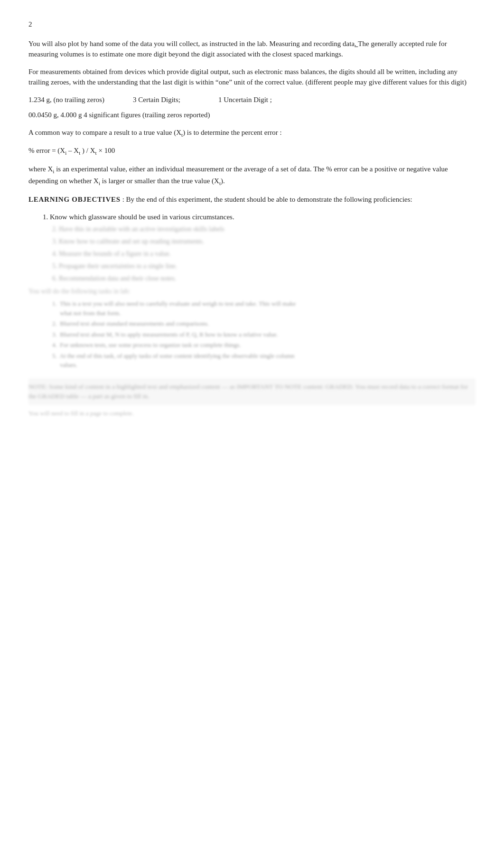 The height and width of the screenshot is (843, 504). Describe the element at coordinates (252, 115) in the screenshot. I see `measurement-line-2: 00.0450 g, 4.000 g 4 significant figures…` at that location.